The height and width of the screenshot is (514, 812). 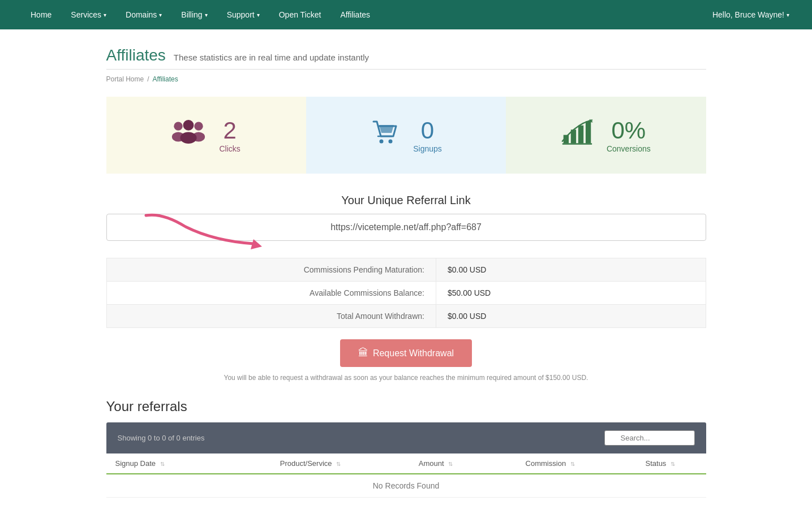 What do you see at coordinates (406, 76) in the screenshot?
I see `breadcrumb: Portal Home / Affiliates` at bounding box center [406, 76].